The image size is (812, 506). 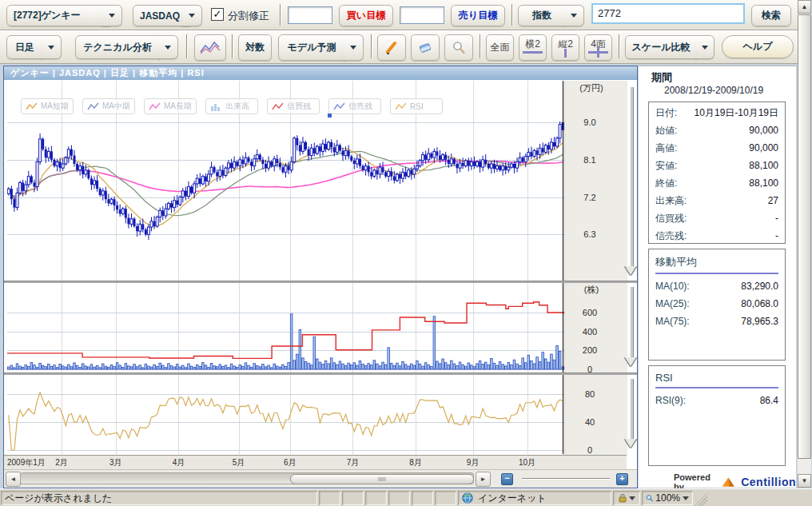 I want to click on hscroll-track, so click(x=247, y=478).